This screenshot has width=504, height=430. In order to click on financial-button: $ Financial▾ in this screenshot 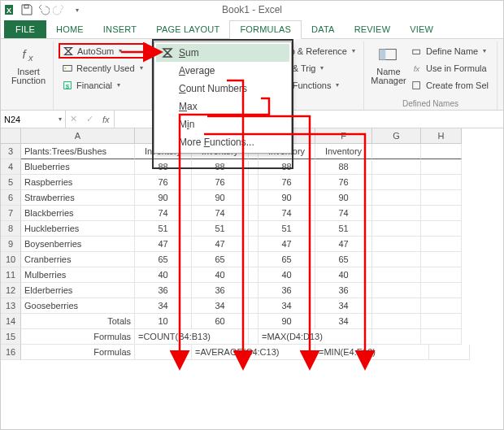, I will do `click(102, 85)`.